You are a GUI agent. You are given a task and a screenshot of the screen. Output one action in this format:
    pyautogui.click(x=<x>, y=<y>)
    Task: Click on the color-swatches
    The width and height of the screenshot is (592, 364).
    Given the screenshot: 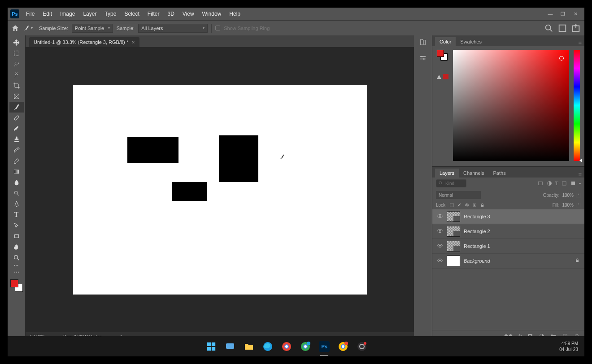 What is the action you would take?
    pyautogui.click(x=17, y=286)
    